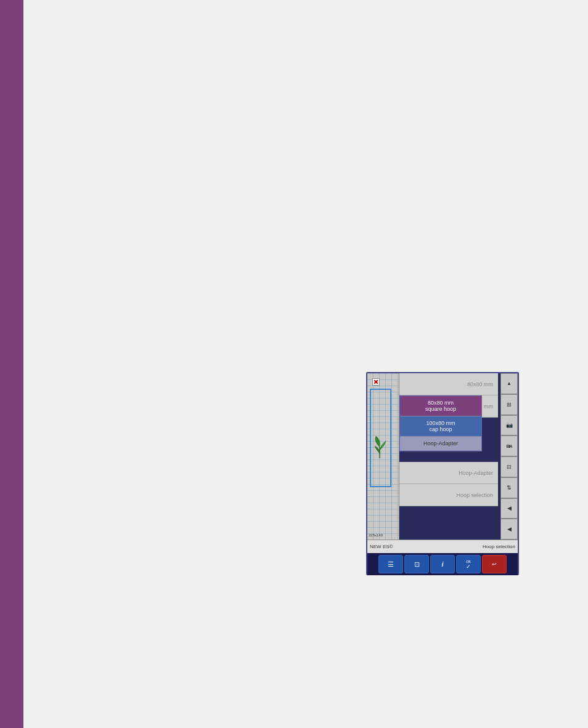 The image size is (588, 728). What do you see at coordinates (417, 564) in the screenshot?
I see `toolbar-screen-btn: ⊡` at bounding box center [417, 564].